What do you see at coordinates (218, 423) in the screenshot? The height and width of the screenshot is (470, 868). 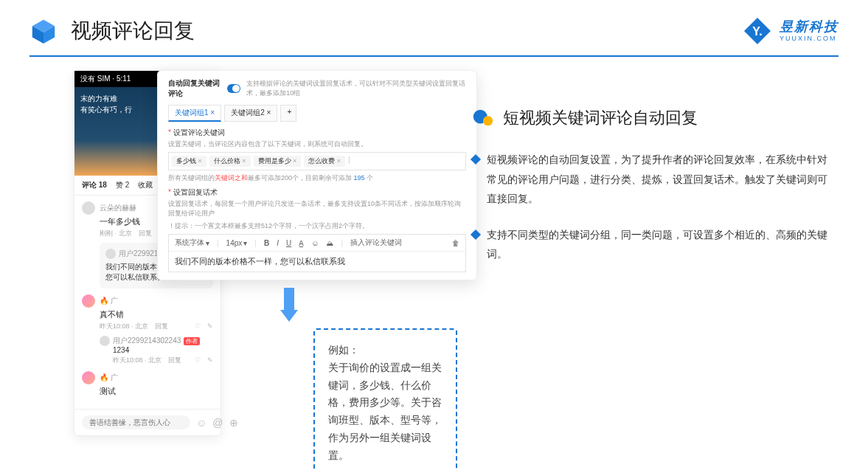 I see `at-icon: @` at bounding box center [218, 423].